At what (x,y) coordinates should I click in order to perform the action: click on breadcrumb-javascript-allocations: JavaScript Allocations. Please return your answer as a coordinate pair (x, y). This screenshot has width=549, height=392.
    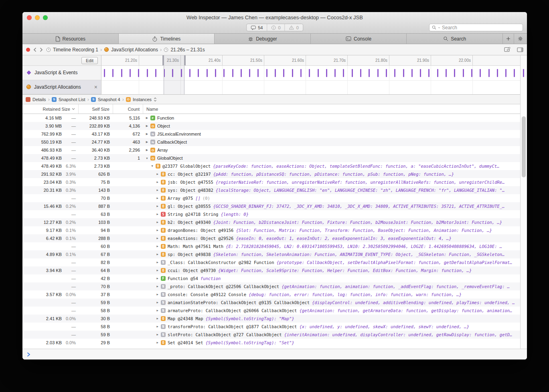
    Looking at the image, I should click on (131, 50).